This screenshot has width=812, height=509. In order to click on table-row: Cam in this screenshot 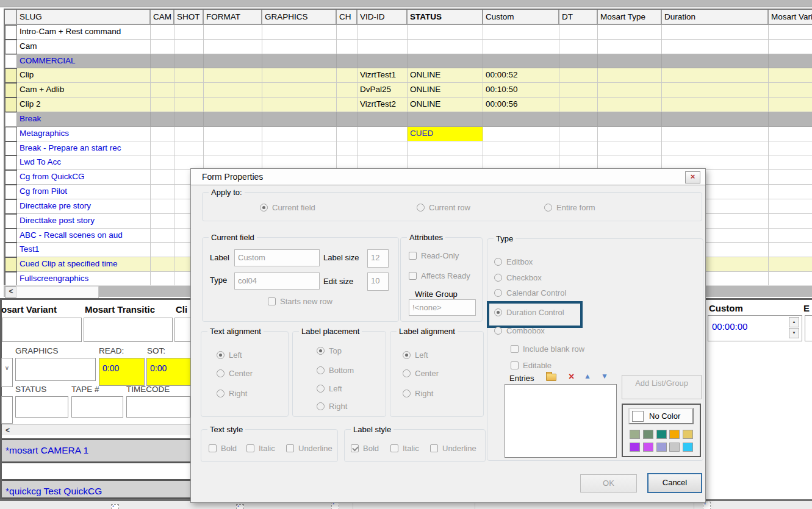, I will do `click(409, 47)`.